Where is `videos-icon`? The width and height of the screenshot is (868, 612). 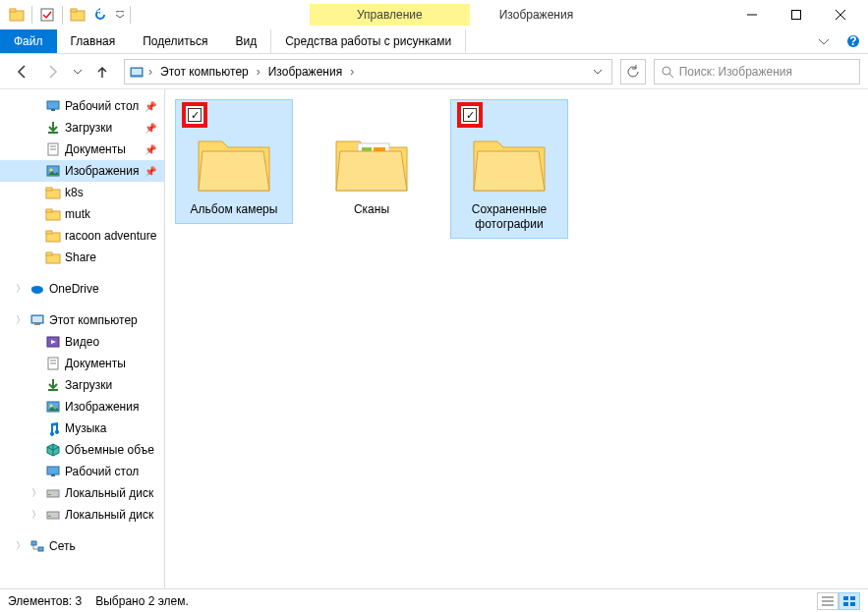
videos-icon is located at coordinates (53, 342).